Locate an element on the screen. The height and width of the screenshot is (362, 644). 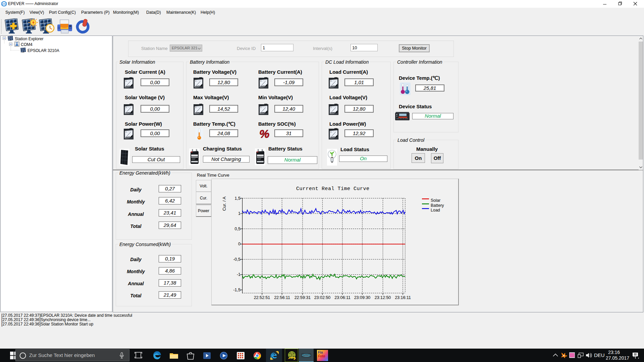
svg-text: 23:06:11 is located at coordinates (342, 298).